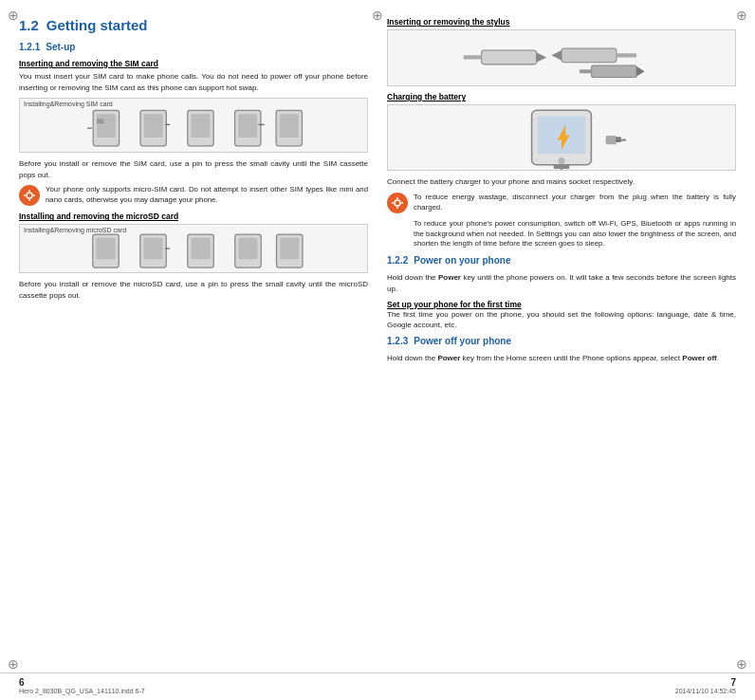 The image size is (755, 700). I want to click on corner-crosshair-tl: ⊕, so click(13, 15).